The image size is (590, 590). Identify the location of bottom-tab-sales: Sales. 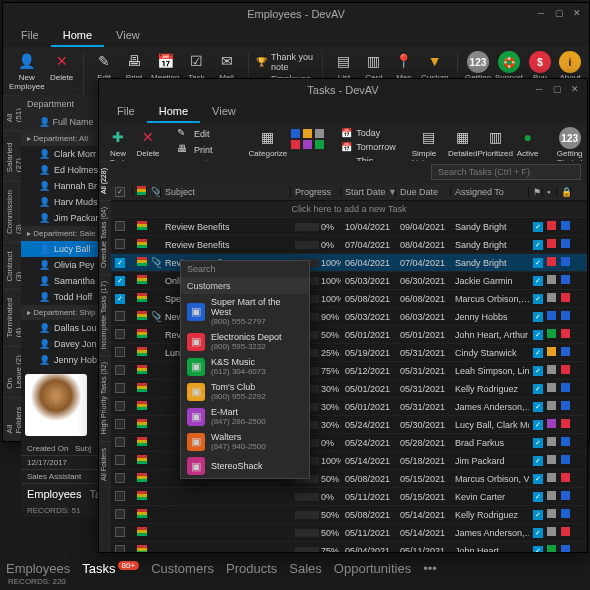
(306, 568).